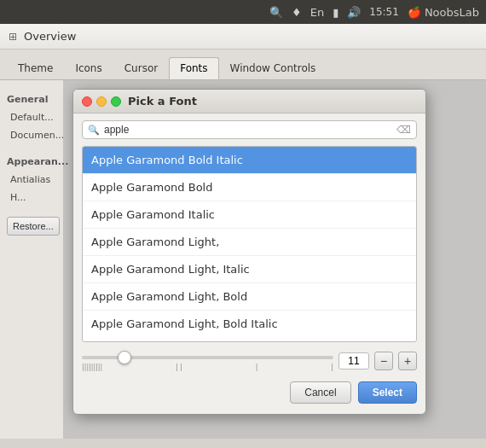 The height and width of the screenshot is (448, 486). What do you see at coordinates (273, 68) in the screenshot?
I see `tab-window-controls: Window Controls` at bounding box center [273, 68].